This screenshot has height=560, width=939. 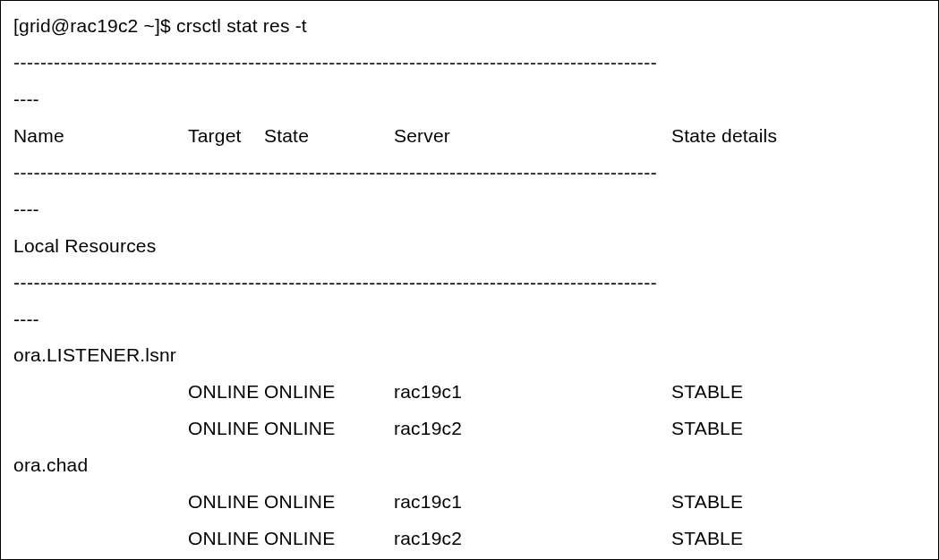 What do you see at coordinates (469, 356) in the screenshot?
I see `resource-name: ora.LISTENER.lsnr` at bounding box center [469, 356].